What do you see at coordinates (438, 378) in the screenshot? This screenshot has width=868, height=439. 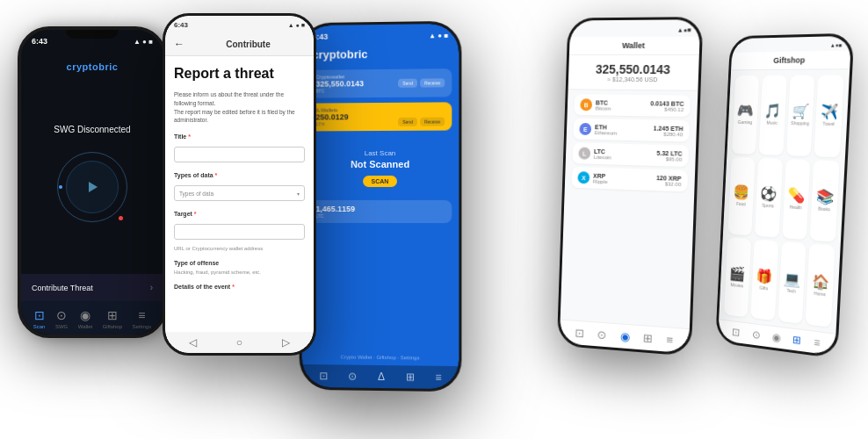 I see `p3-nav-icon-5: ≡` at bounding box center [438, 378].